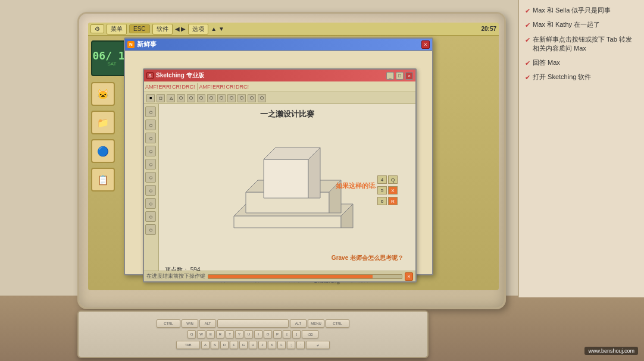  I want to click on key-semicolon: ;, so click(291, 345).